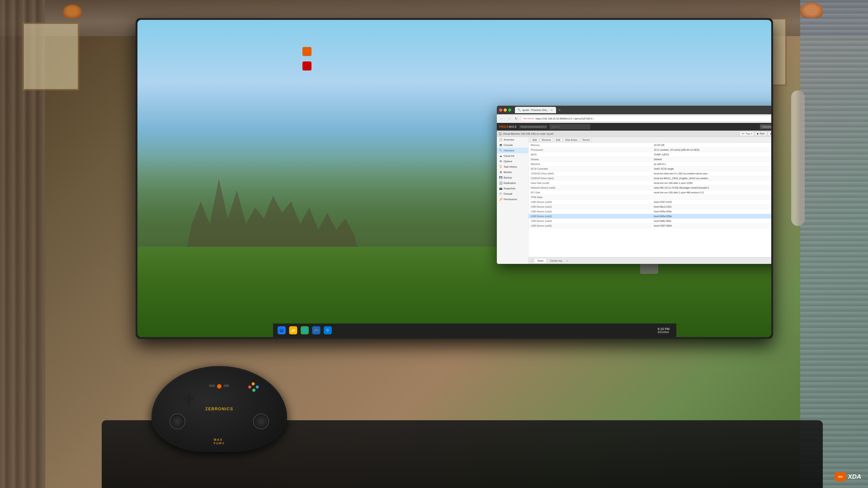 The image size is (868, 488). I want to click on proxmox-header-buttons: Documentation Create VM, so click(766, 127).